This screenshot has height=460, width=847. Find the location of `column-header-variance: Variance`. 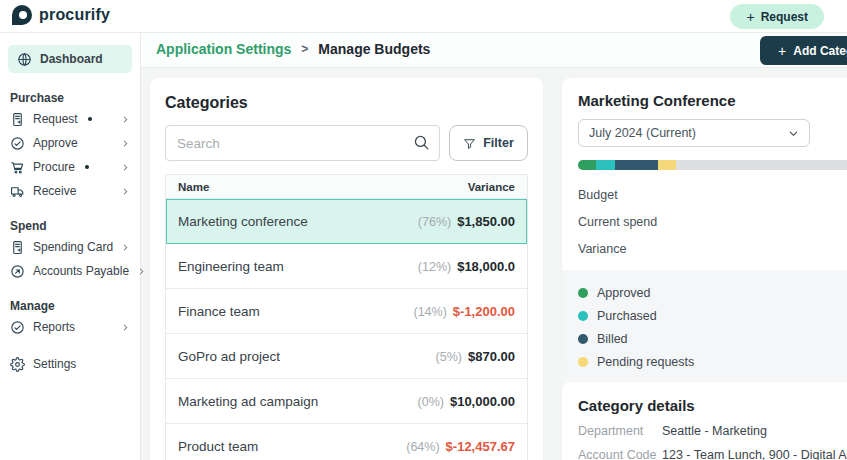

column-header-variance: Variance is located at coordinates (492, 187).